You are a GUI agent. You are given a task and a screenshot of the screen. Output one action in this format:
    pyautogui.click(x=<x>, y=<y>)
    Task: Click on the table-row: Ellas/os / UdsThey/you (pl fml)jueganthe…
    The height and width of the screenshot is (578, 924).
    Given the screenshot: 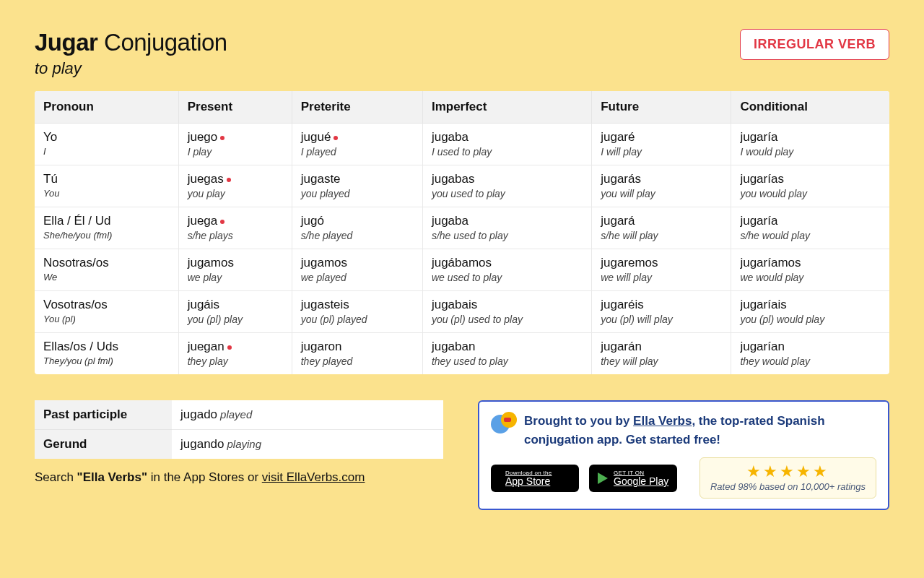 What is the action you would take?
    pyautogui.click(x=462, y=354)
    